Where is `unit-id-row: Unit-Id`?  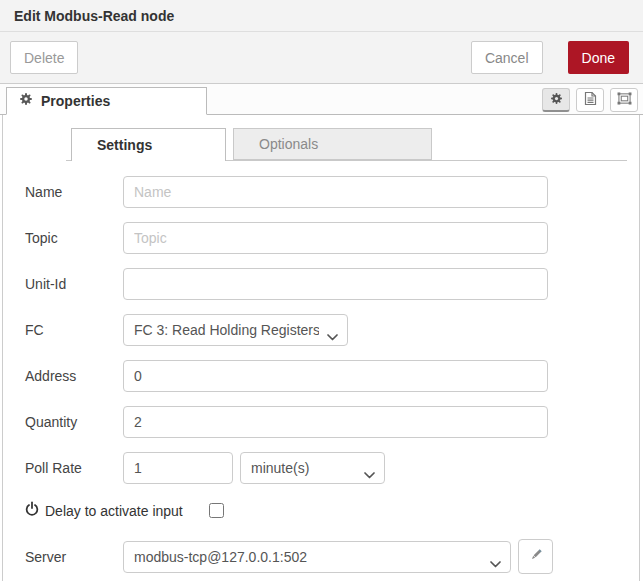
unit-id-row: Unit-Id is located at coordinates (332, 284).